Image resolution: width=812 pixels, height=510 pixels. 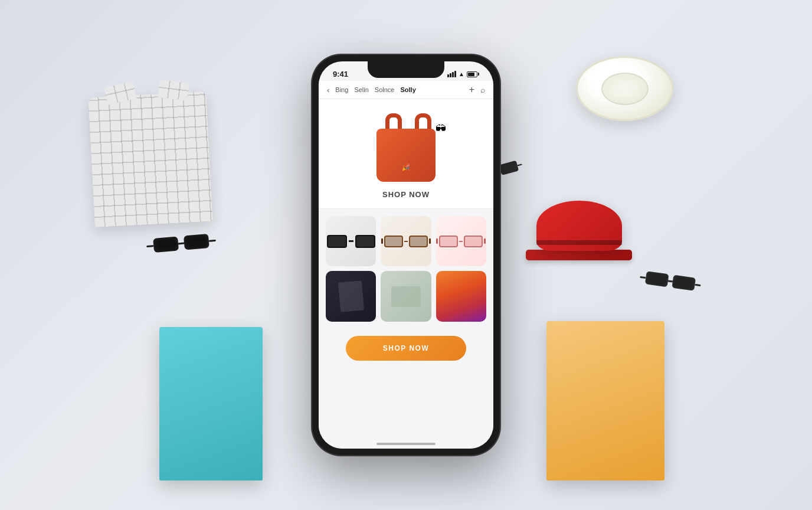 I want to click on signal-icon, so click(x=452, y=74).